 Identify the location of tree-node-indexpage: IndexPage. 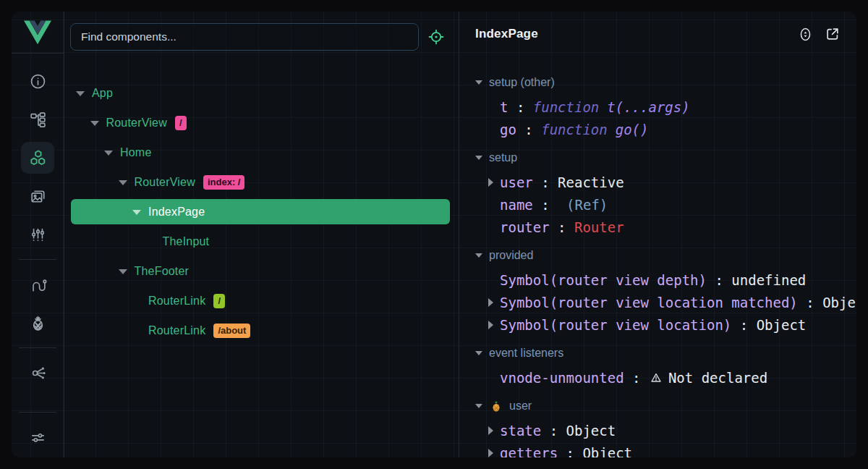
(260, 211).